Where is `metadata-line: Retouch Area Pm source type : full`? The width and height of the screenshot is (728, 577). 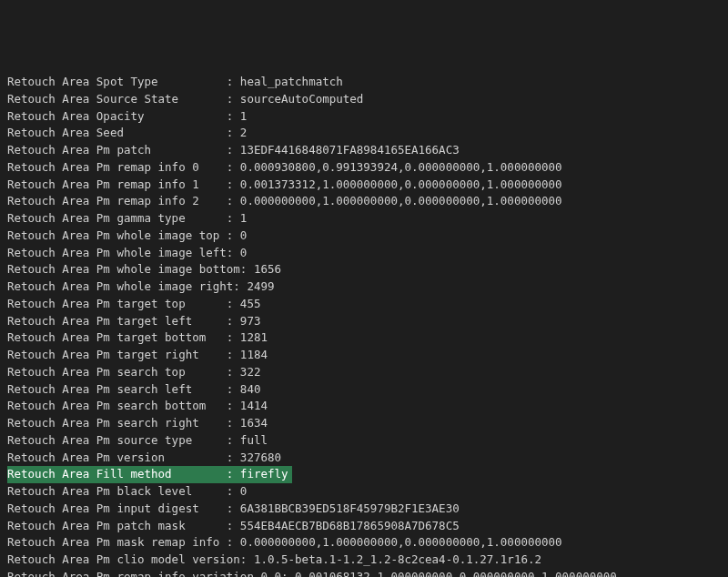
metadata-line: Retouch Area Pm source type : full is located at coordinates (364, 440).